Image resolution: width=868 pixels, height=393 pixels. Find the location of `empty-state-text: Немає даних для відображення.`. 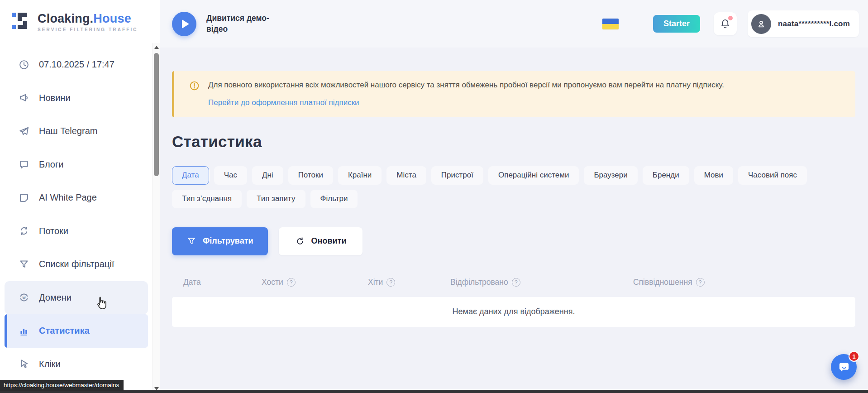

empty-state-text: Немає даних для відображення. is located at coordinates (514, 312).